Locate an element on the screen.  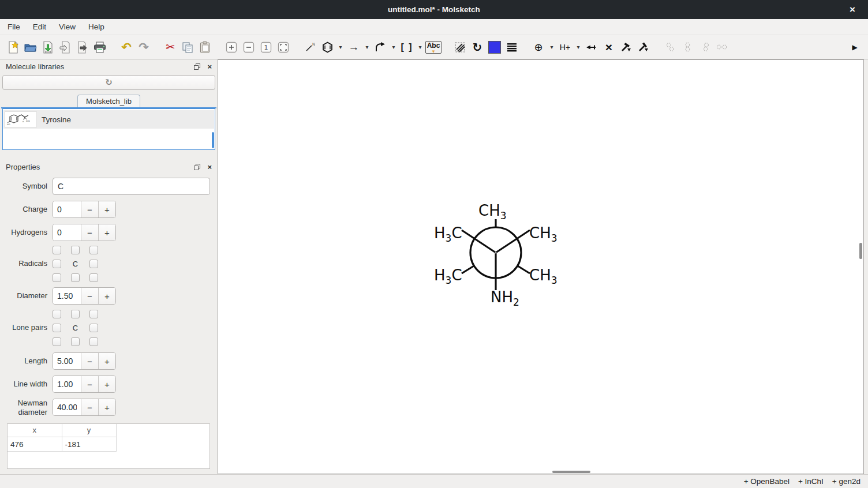
ring-tool-dropdown: ▾ is located at coordinates (341, 47).